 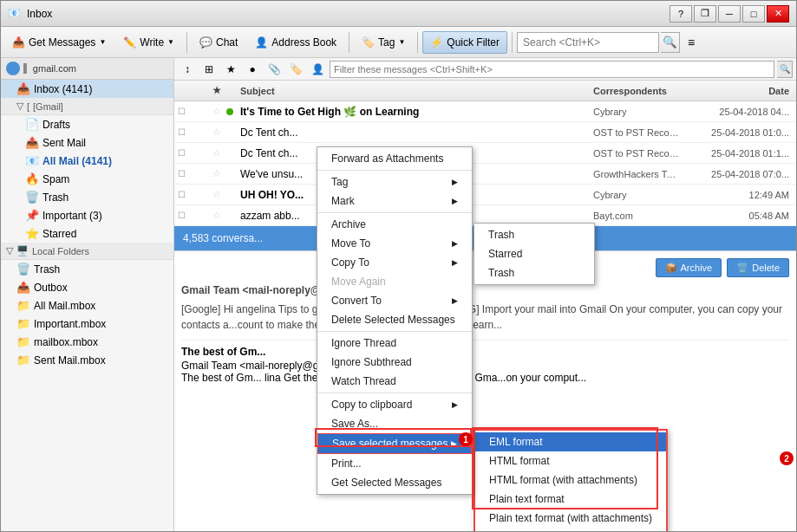 What do you see at coordinates (395, 405) in the screenshot?
I see `ctx-copy-clipboard: Copy to clipboard ▶` at bounding box center [395, 405].